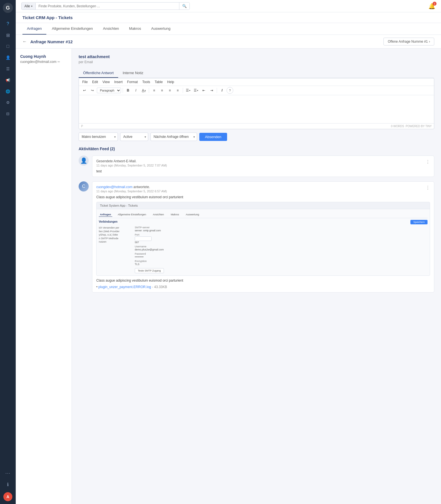  Describe the element at coordinates (8, 8) in the screenshot. I see `logo: G` at that location.